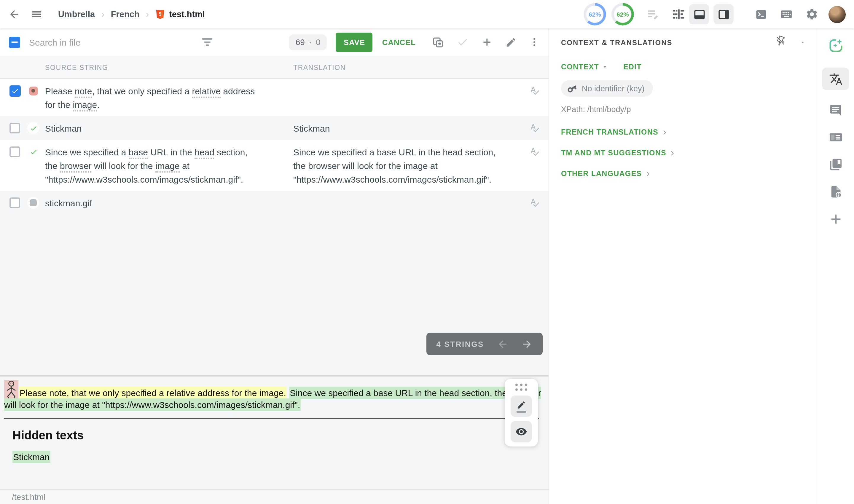 This screenshot has width=854, height=504. Describe the element at coordinates (463, 42) in the screenshot. I see `approve-check-icon` at that location.